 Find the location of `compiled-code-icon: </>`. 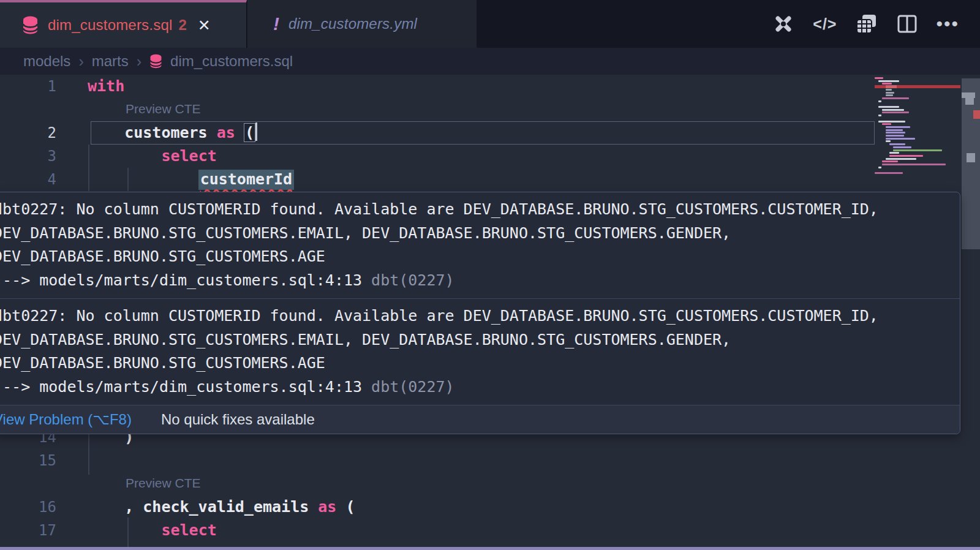

compiled-code-icon: </> is located at coordinates (824, 24).